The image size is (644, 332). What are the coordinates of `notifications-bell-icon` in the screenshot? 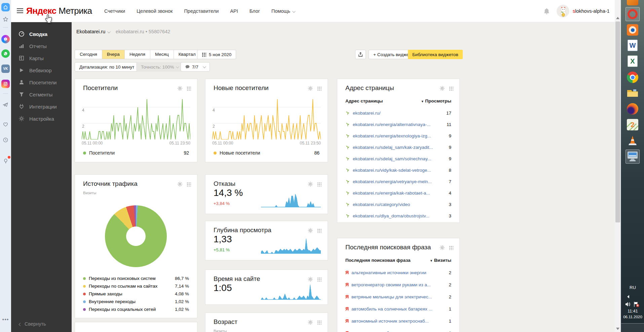 It's located at (547, 12).